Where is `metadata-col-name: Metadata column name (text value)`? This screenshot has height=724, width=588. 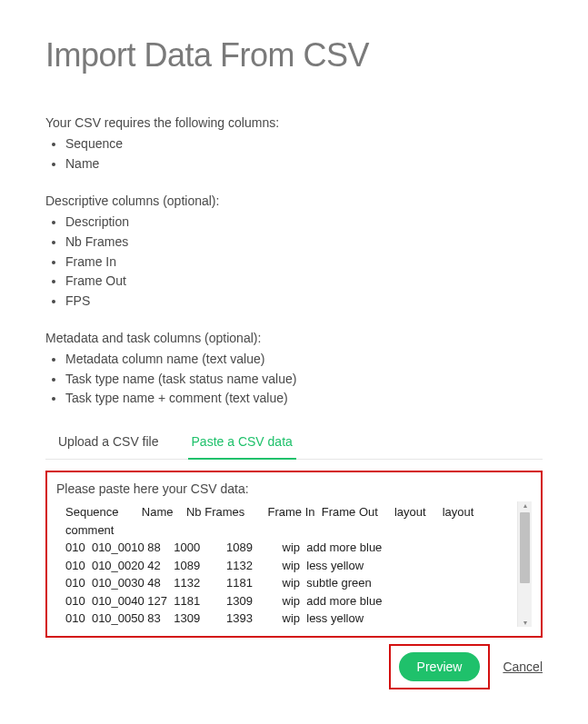
metadata-col-name: Metadata column name (text value) is located at coordinates (304, 360).